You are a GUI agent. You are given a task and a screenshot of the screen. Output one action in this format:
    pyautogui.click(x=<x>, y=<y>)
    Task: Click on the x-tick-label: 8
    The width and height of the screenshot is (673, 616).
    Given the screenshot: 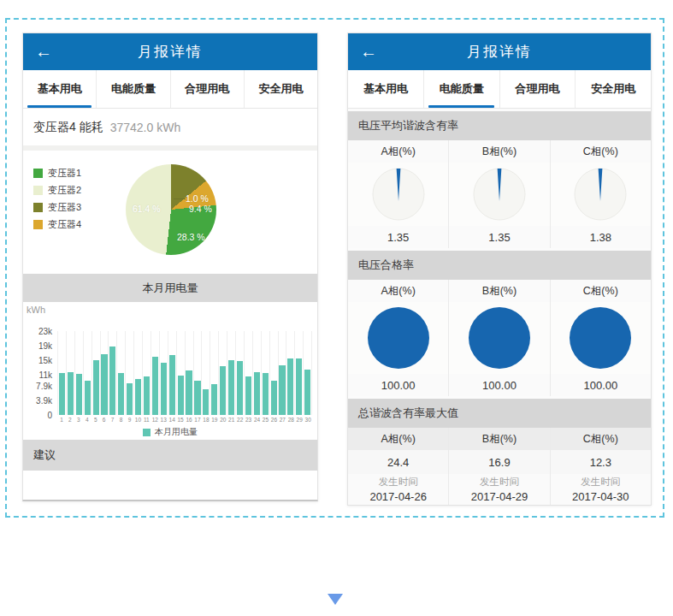 What is the action you would take?
    pyautogui.click(x=121, y=419)
    